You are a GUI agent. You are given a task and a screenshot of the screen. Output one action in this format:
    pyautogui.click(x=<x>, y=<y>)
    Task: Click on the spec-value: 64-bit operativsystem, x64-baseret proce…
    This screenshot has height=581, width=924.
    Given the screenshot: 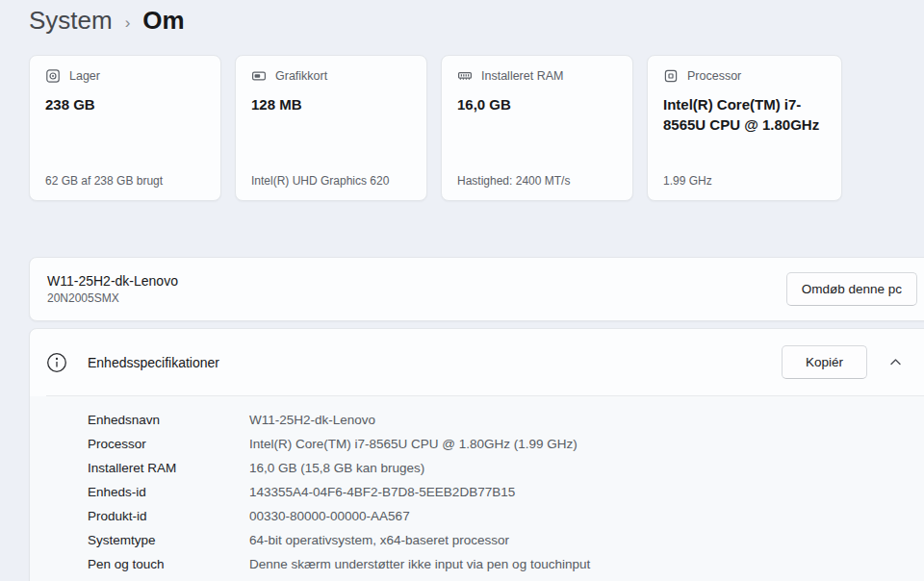 What is the action you would take?
    pyautogui.click(x=379, y=541)
    